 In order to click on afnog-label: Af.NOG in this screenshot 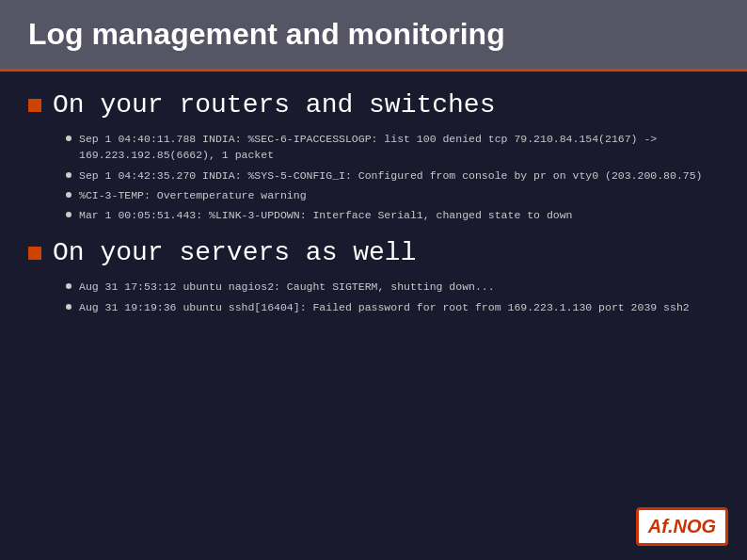, I will do `click(682, 526)`.